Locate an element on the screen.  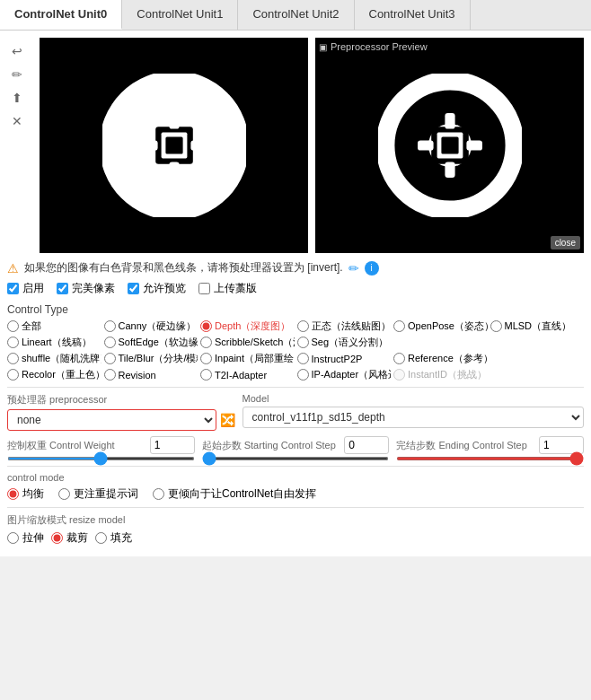
ct-instructp2p: InstructP2P is located at coordinates (345, 359).